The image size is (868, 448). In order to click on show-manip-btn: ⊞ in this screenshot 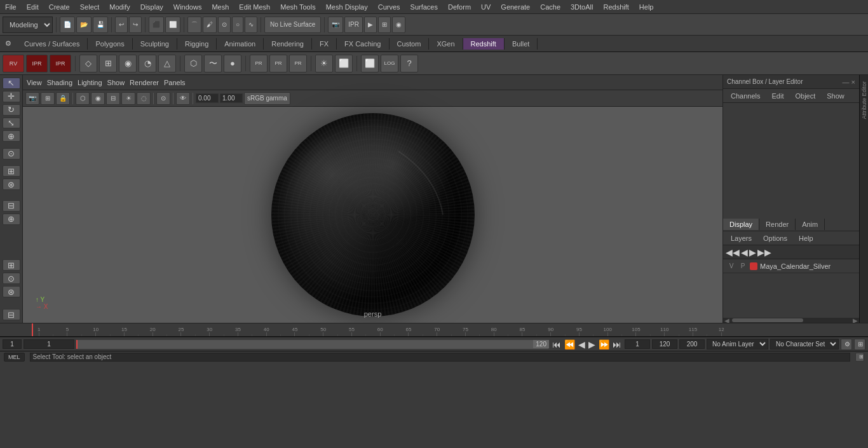, I will do `click(11, 171)`.